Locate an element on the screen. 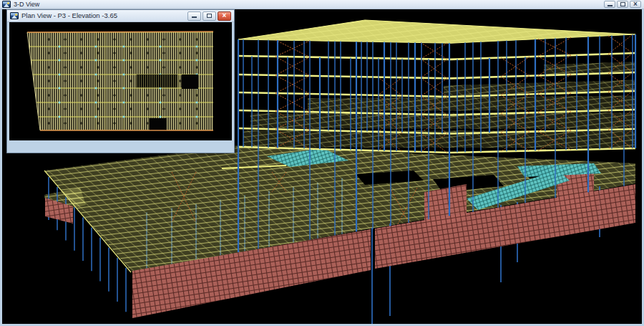  plan-root is located at coordinates (120, 82).